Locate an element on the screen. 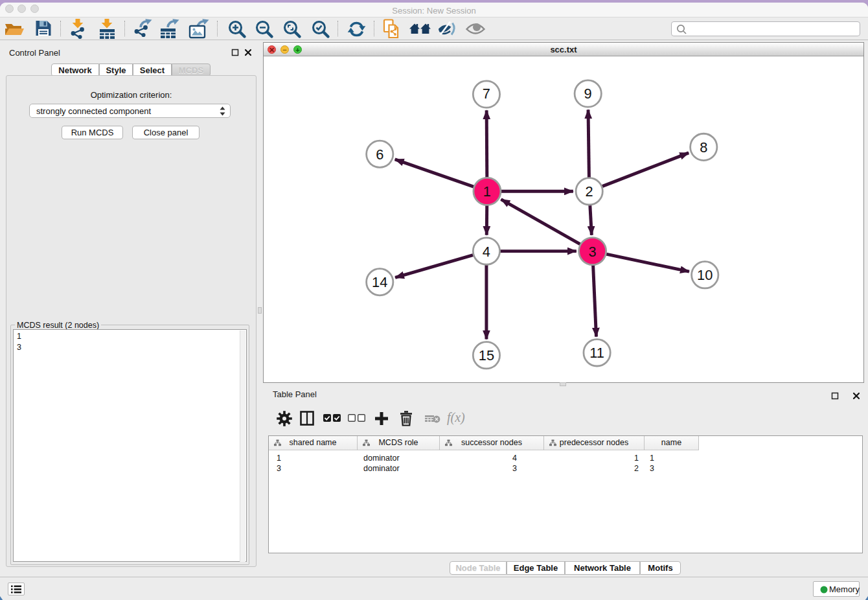 This screenshot has width=868, height=600. svg-text: 2 is located at coordinates (589, 192).